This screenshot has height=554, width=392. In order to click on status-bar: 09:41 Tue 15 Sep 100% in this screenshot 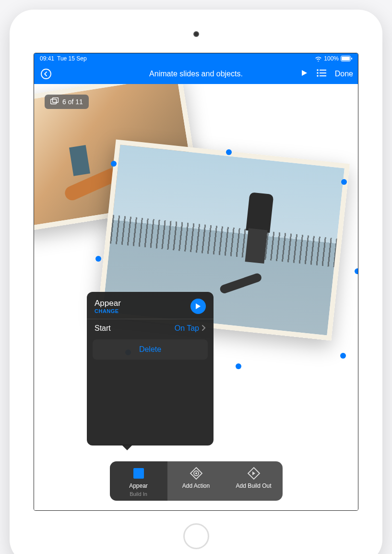, I will do `click(196, 59)`.